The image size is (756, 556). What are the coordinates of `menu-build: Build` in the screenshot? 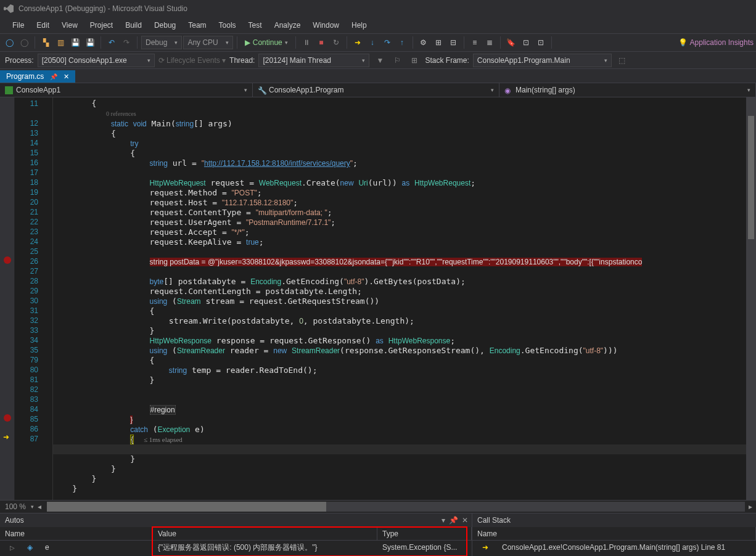 It's located at (133, 25).